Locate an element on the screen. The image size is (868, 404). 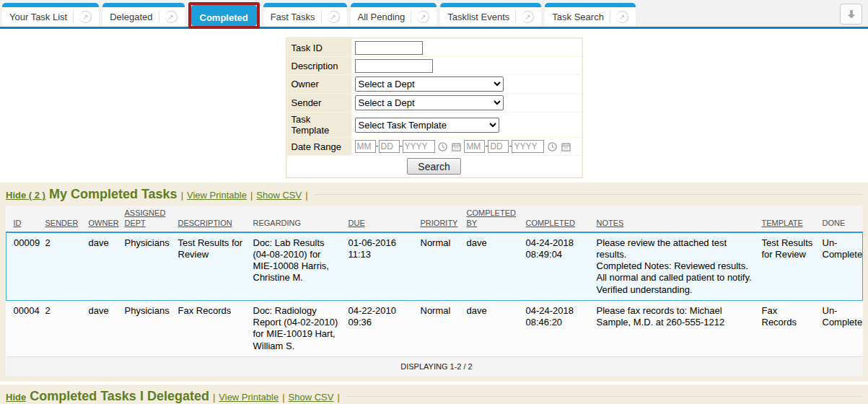
form-row-owner: Owner Select a Dept is located at coordinates (434, 84).